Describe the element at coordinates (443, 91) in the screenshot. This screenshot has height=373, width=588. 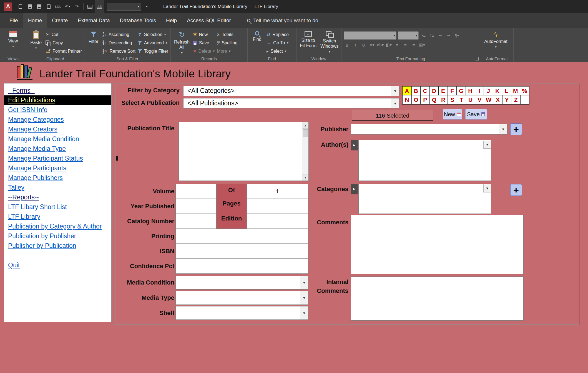
I see `filter-letter-E: E` at that location.